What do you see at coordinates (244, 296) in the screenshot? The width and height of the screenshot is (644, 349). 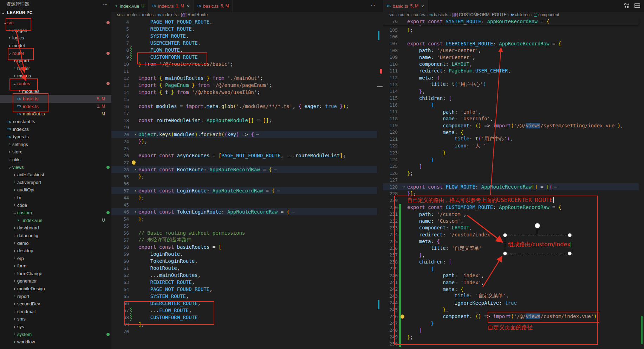 I see `code-line-65: 65 SYSTEM_ROUTE,` at bounding box center [244, 296].